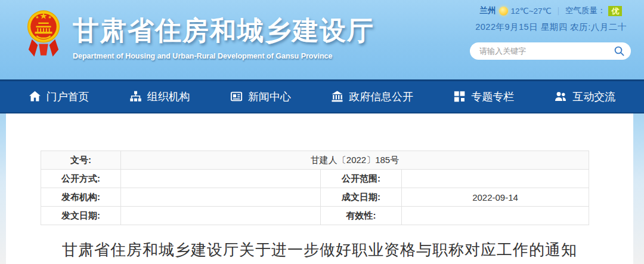 The image size is (644, 264). Describe the element at coordinates (551, 27) in the screenshot. I see `date-line: 2022年9月15日 星期四 农历:八月二十` at that location.